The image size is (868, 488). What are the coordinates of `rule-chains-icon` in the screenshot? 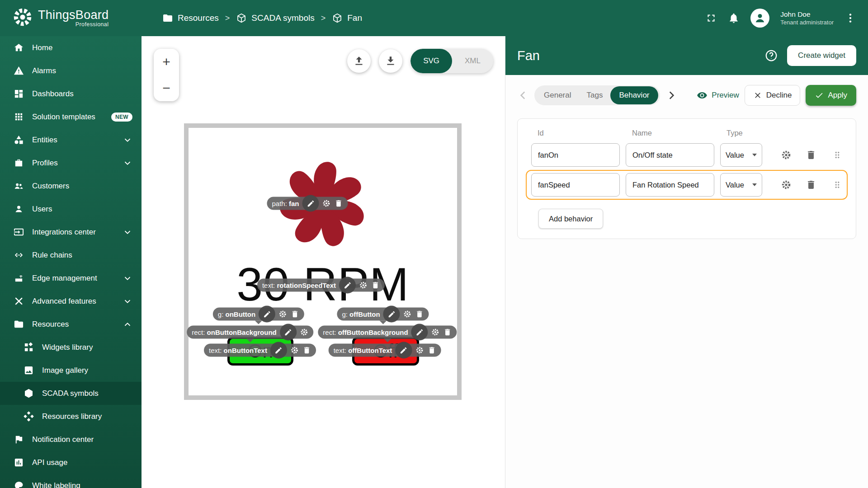 It's located at (19, 255).